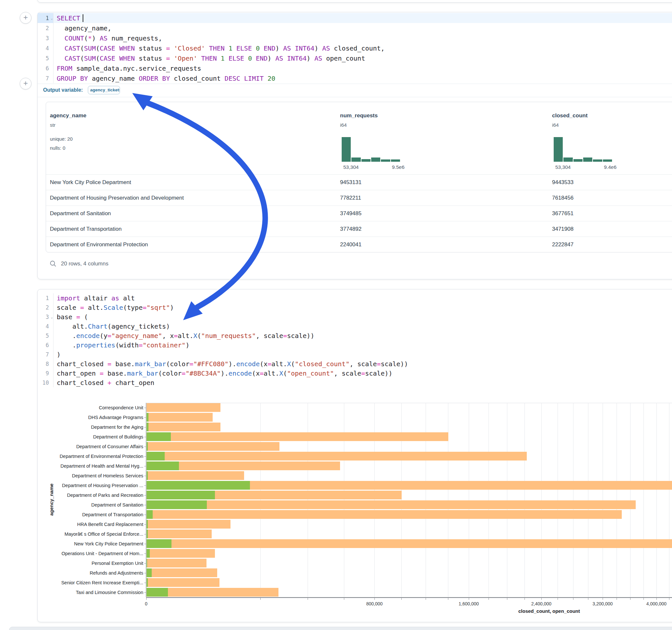 This screenshot has width=672, height=630. What do you see at coordinates (26, 18) in the screenshot?
I see `add-cell-button-top: +` at bounding box center [26, 18].